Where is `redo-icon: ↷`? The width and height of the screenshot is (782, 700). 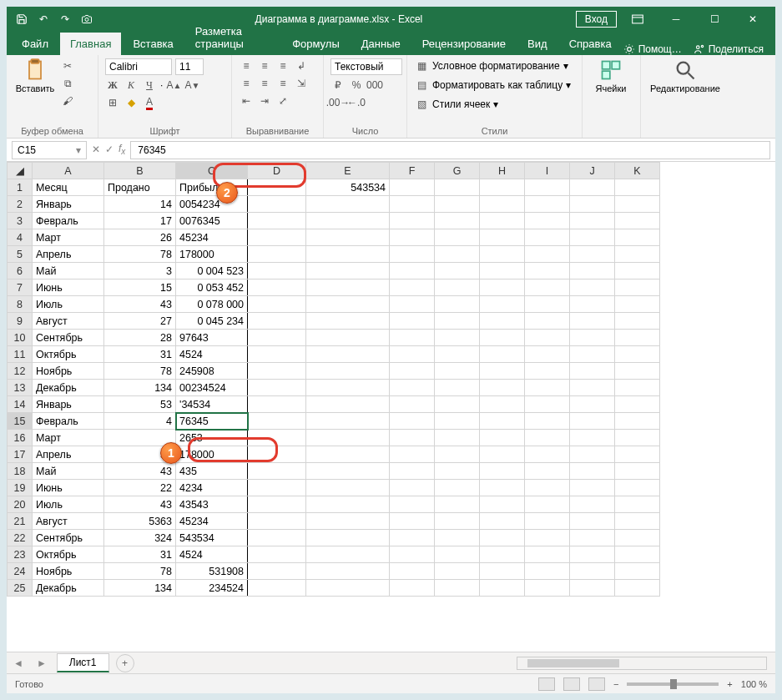 redo-icon: ↷ is located at coordinates (65, 19).